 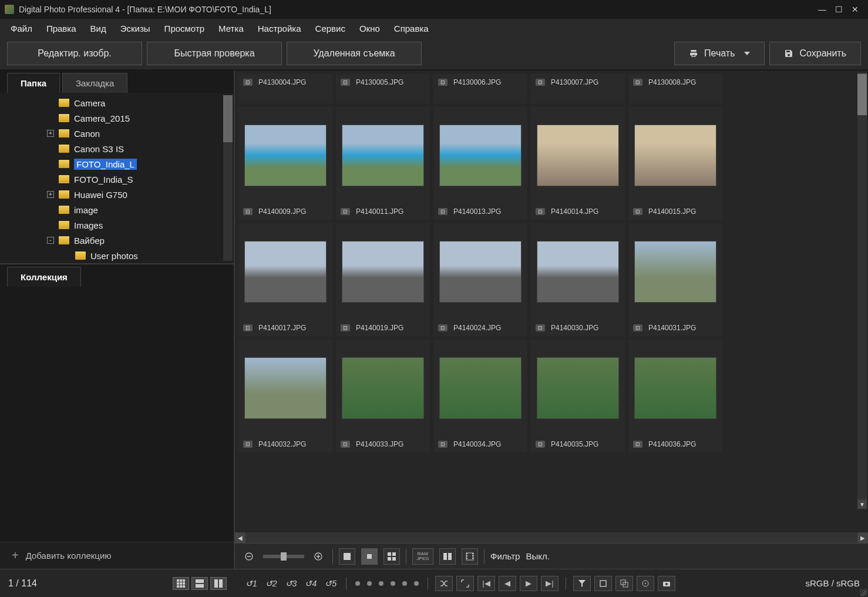 I want to click on thumbnail-p4140019-jpg: ⊡P4140019.JPG, so click(x=383, y=280).